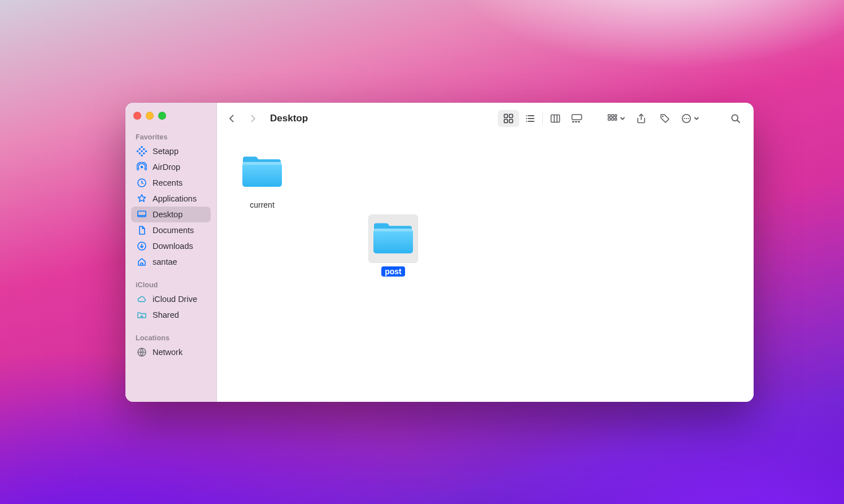 The height and width of the screenshot is (504, 844). What do you see at coordinates (690, 119) in the screenshot?
I see `action-menu-button` at bounding box center [690, 119].